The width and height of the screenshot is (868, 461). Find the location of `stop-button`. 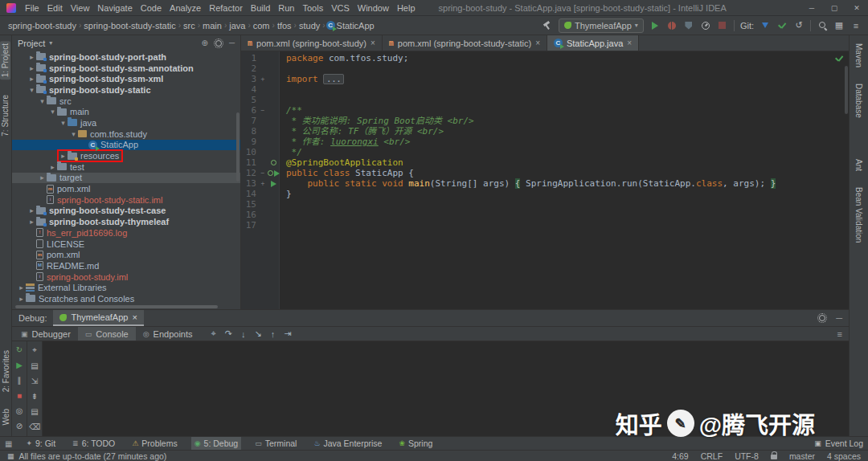

stop-button is located at coordinates (723, 26).